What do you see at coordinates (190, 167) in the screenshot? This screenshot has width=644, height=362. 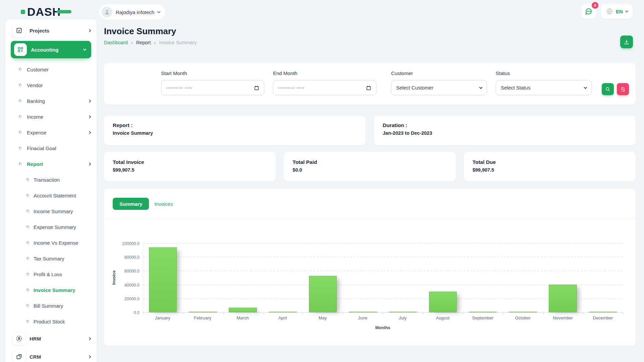 I see `total-invoice-card: Total Invoice $99,907.5` at bounding box center [190, 167].